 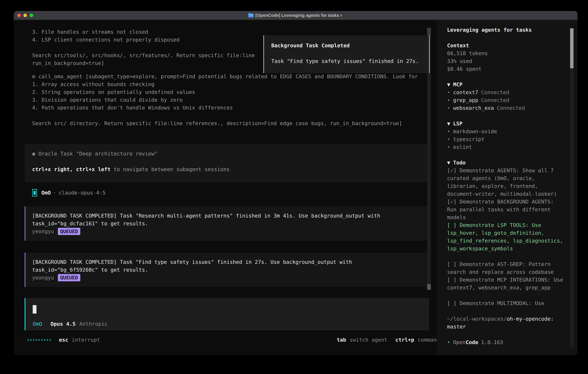 What do you see at coordinates (506, 342) in the screenshot?
I see `version-line: •OpenCode1.0.163` at bounding box center [506, 342].